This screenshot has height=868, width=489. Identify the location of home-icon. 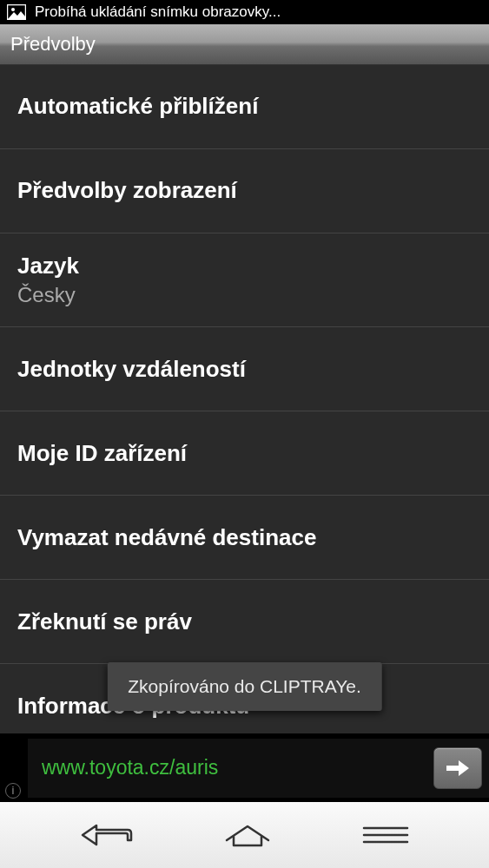
(248, 835).